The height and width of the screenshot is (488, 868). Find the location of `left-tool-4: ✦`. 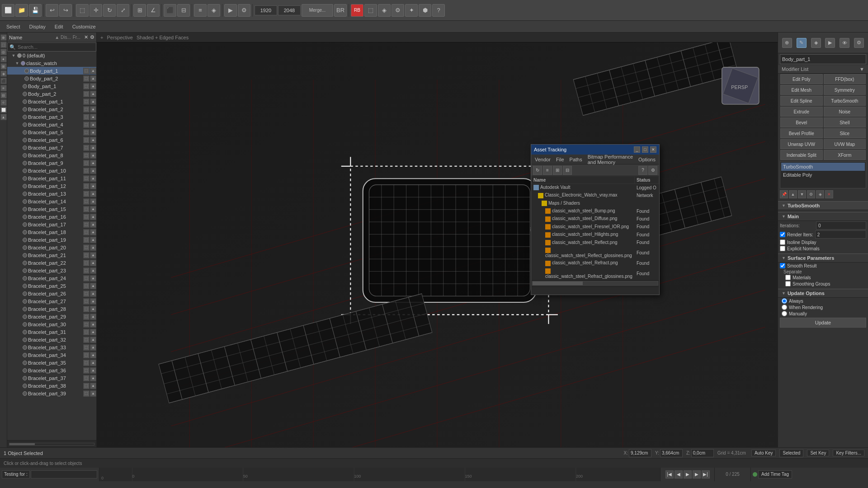

left-tool-4: ✦ is located at coordinates (4, 59).